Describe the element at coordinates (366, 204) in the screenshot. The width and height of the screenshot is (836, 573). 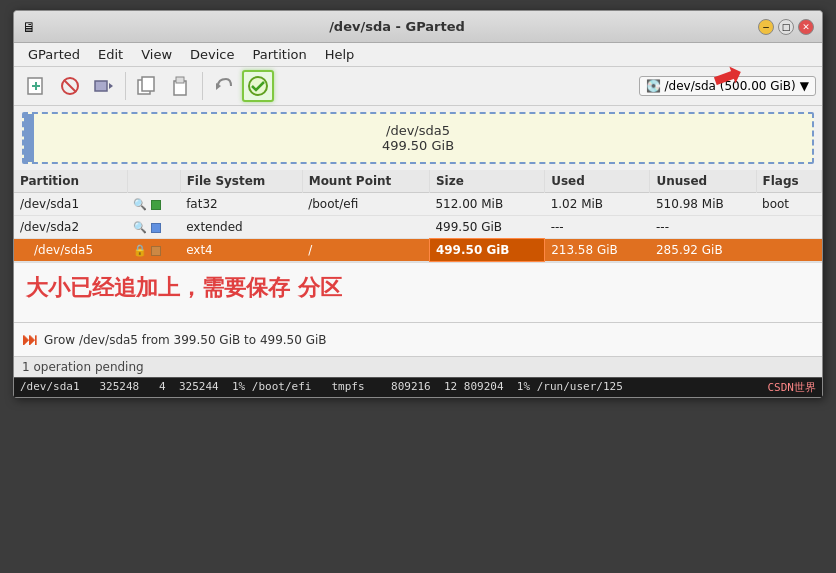
I see `cell-mount: /boot/efi` at that location.